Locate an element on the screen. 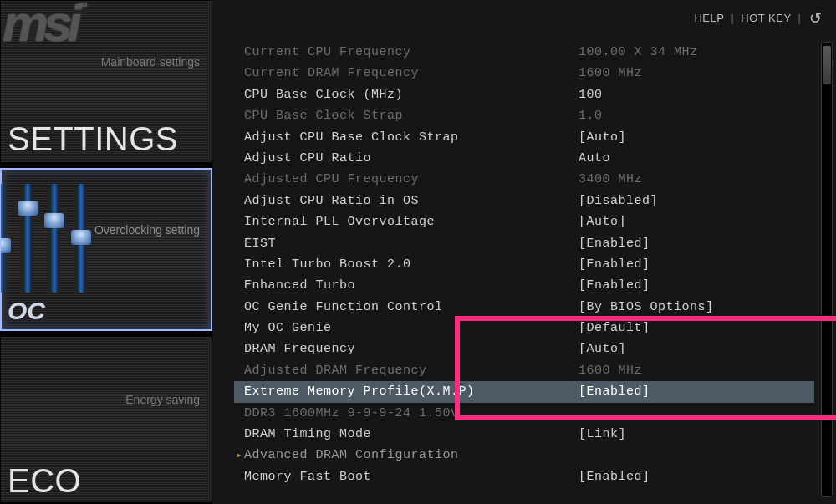 This screenshot has width=836, height=504. settings-row: CPU Base Clock Strap1.0 is located at coordinates (524, 115).